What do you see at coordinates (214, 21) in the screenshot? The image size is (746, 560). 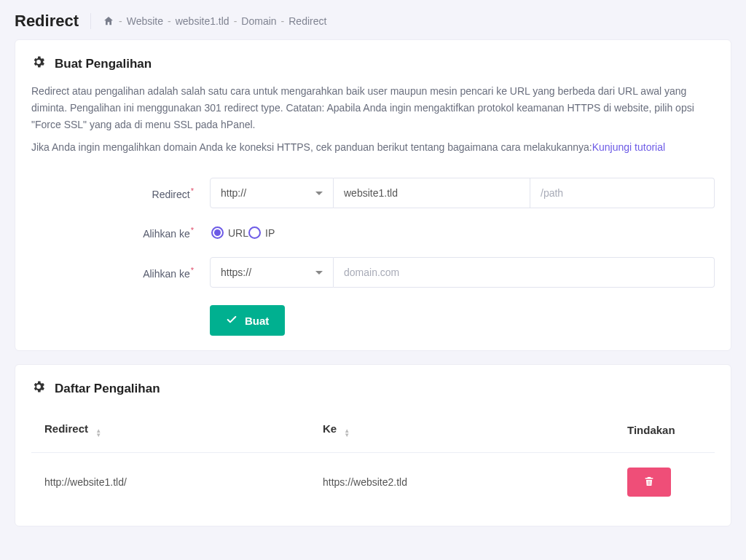 I see `breadcrumb: - Website - website1.tld - Domain - Redi…` at bounding box center [214, 21].